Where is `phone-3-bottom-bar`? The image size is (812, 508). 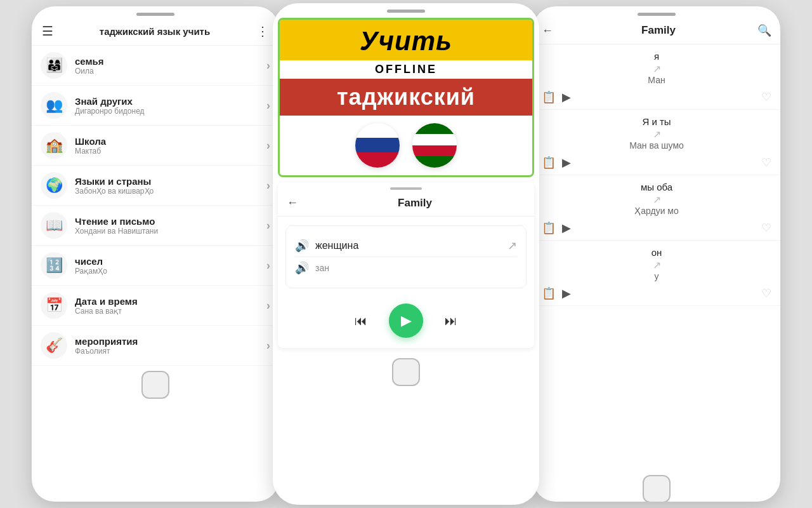 phone-3-bottom-bar is located at coordinates (657, 486).